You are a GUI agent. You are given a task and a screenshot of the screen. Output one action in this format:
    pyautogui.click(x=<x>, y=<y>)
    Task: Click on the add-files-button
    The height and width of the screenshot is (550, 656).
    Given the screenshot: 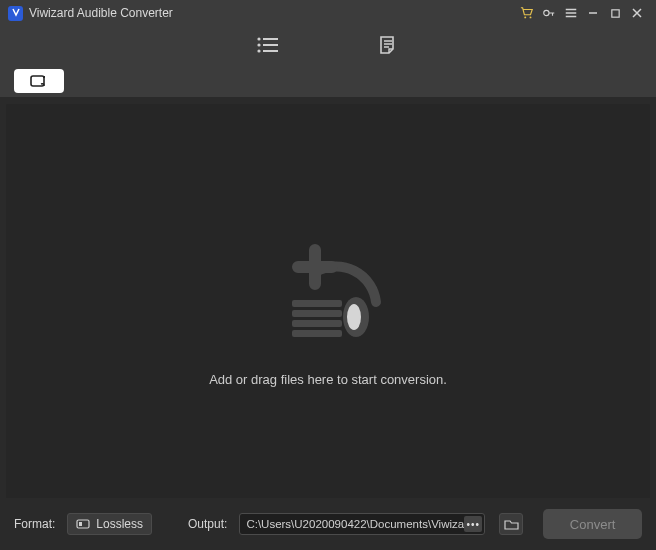 What is the action you would take?
    pyautogui.click(x=39, y=81)
    